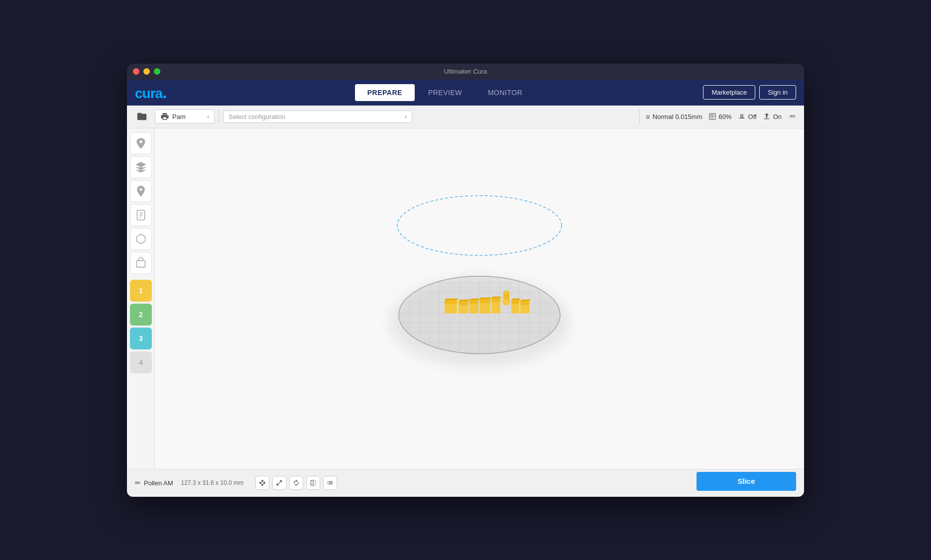  What do you see at coordinates (157, 72) in the screenshot?
I see `maximize-button` at bounding box center [157, 72].